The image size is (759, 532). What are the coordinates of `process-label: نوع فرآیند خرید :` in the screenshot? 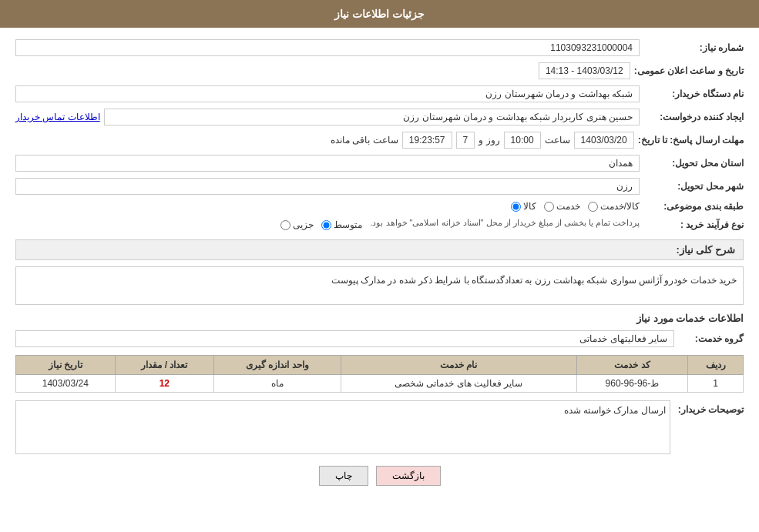 It's located at (694, 225).